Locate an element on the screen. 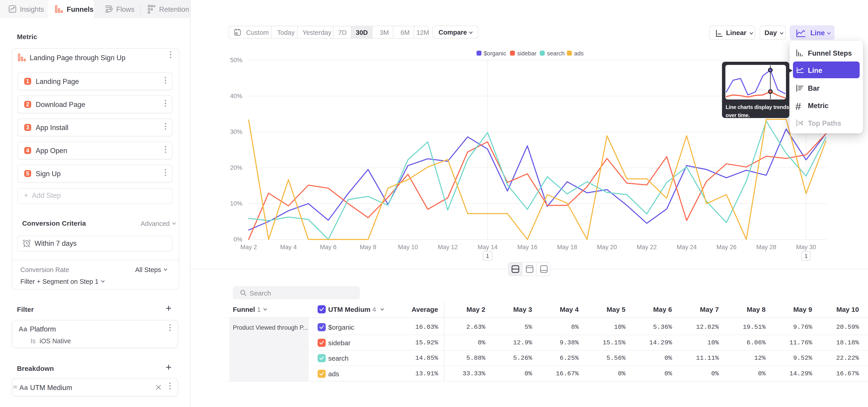 Image resolution: width=868 pixels, height=407 pixels. svg-text: May 30 is located at coordinates (806, 247).